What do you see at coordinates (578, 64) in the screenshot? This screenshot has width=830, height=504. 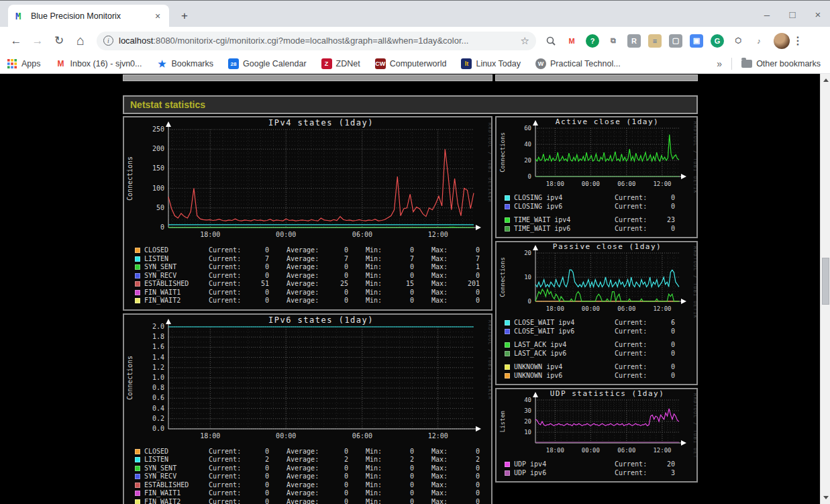 I see `bookmark-practical-technology: WPractical Technol...` at bounding box center [578, 64].